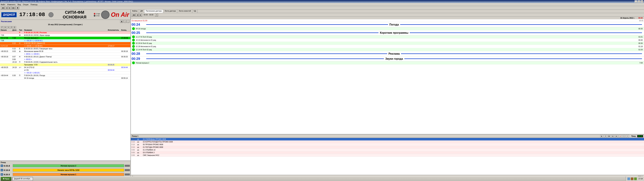  What do you see at coordinates (68, 174) in the screenshot?
I see `player-track-c: Ночная музыка 1` at bounding box center [68, 174].